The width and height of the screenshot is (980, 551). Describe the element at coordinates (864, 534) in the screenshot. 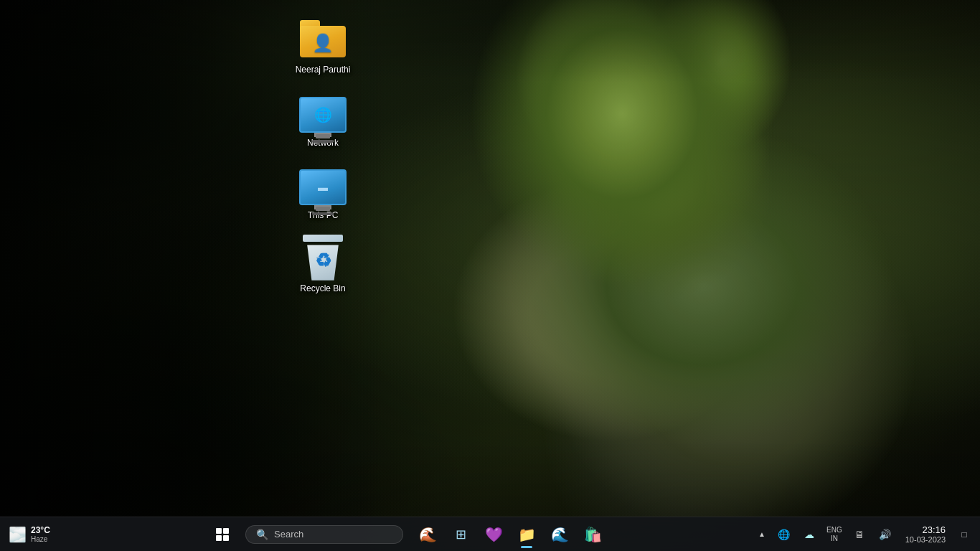

I see `system-tray: ▲ 🌐 ☁ ENG IN 🖥 🔊 23:16 10-03-2023` at that location.